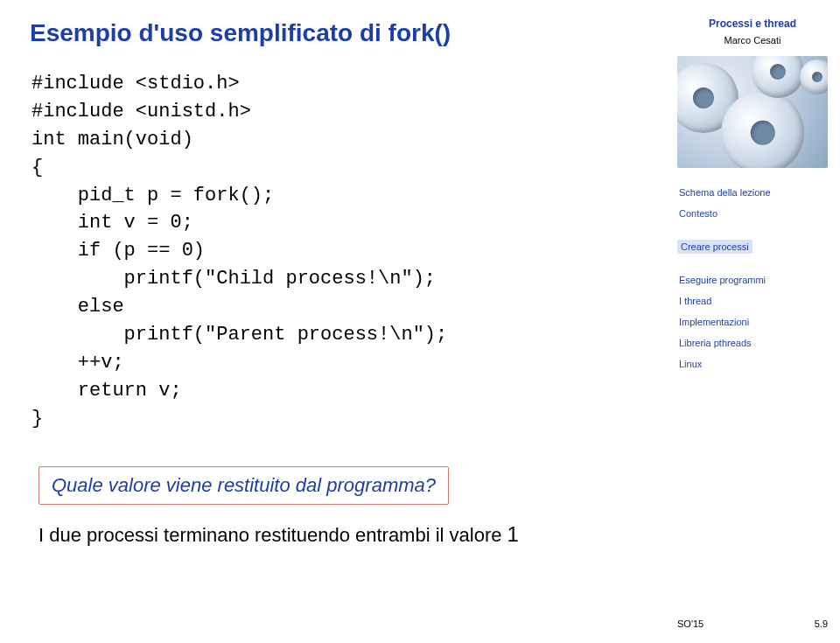 The image size is (840, 643). I want to click on footer-left: SO'15, so click(690, 624).